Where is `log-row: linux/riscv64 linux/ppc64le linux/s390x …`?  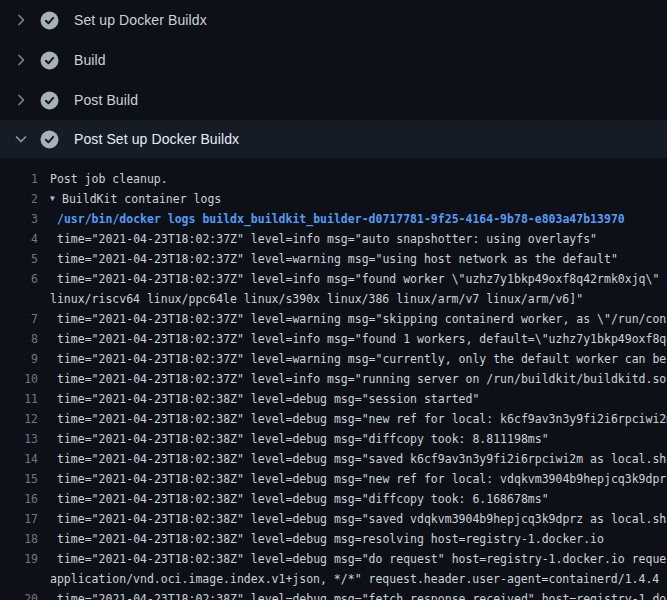 log-row: linux/riscv64 linux/ppc64le linux/s390x … is located at coordinates (334, 299).